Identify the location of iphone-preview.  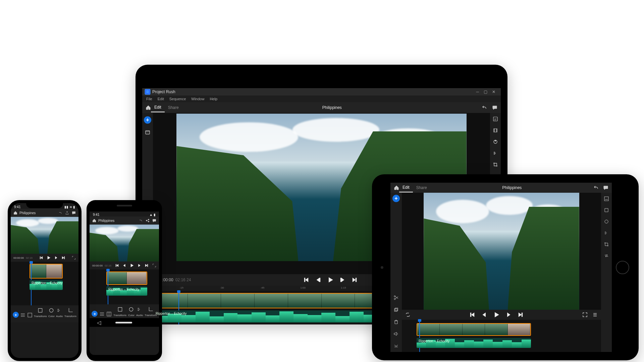
(45, 235).